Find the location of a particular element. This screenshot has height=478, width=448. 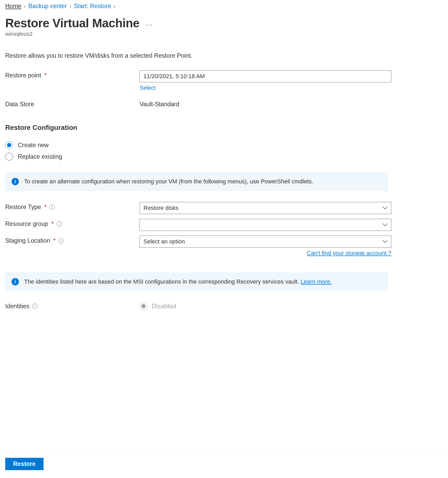

radio-unselected-icon is located at coordinates (9, 157).